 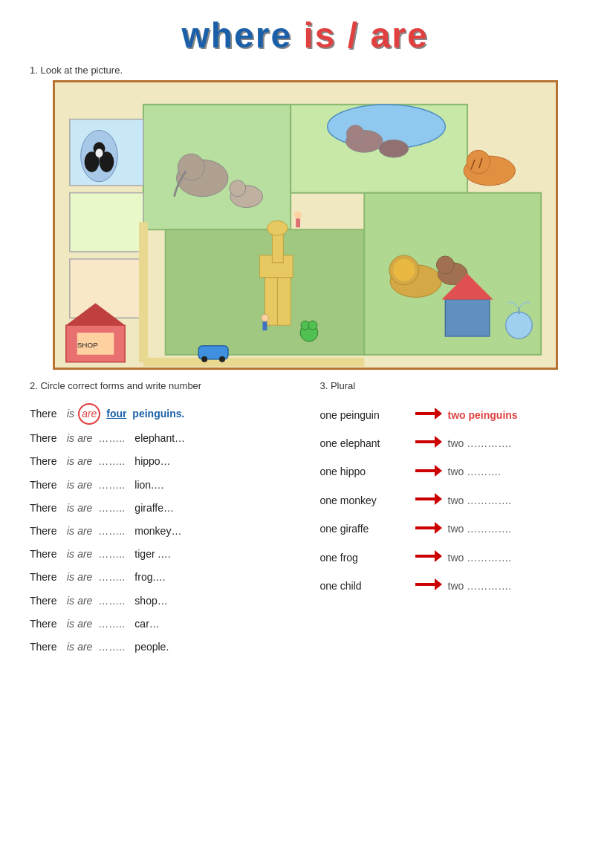 I want to click on plural-row: one child two …………., so click(x=450, y=586).